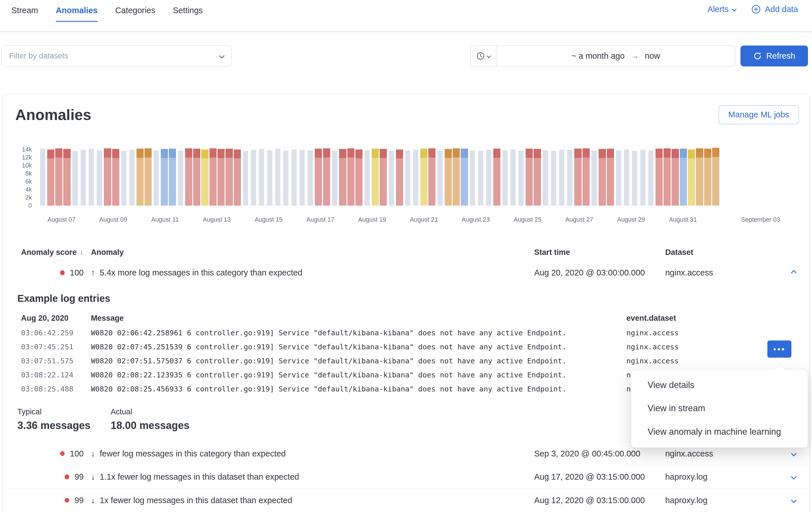  I want to click on tab-stream: Stream, so click(25, 11).